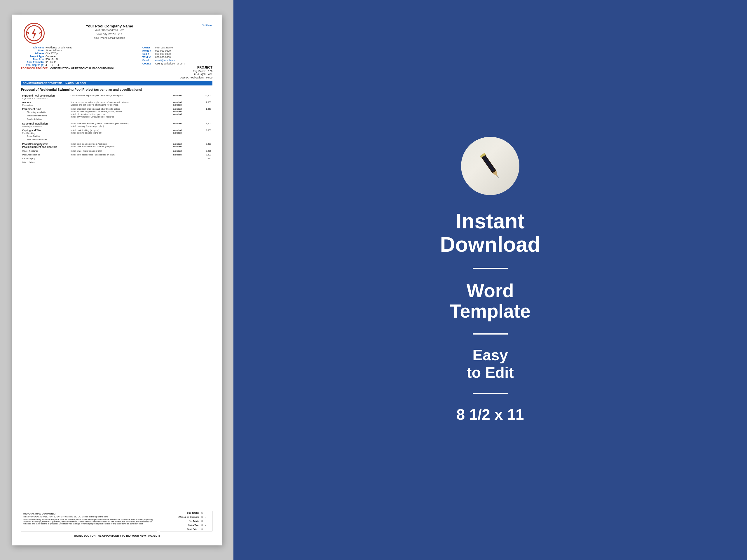 This screenshot has width=747, height=560. Describe the element at coordinates (109, 31) in the screenshot. I see `company-info: Your Pool Company Name Your Street Addre…` at that location.